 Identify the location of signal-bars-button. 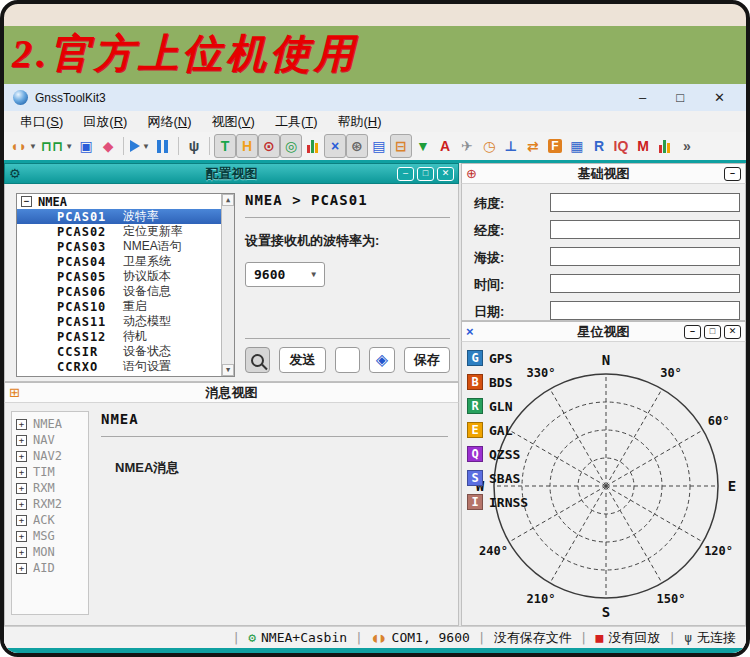
(313, 146).